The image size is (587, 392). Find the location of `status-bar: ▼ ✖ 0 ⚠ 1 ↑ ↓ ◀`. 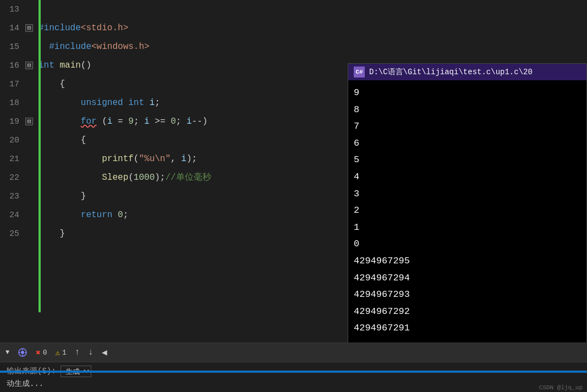

status-bar: ▼ ✖ 0 ⚠ 1 ↑ ↓ ◀ is located at coordinates (294, 352).